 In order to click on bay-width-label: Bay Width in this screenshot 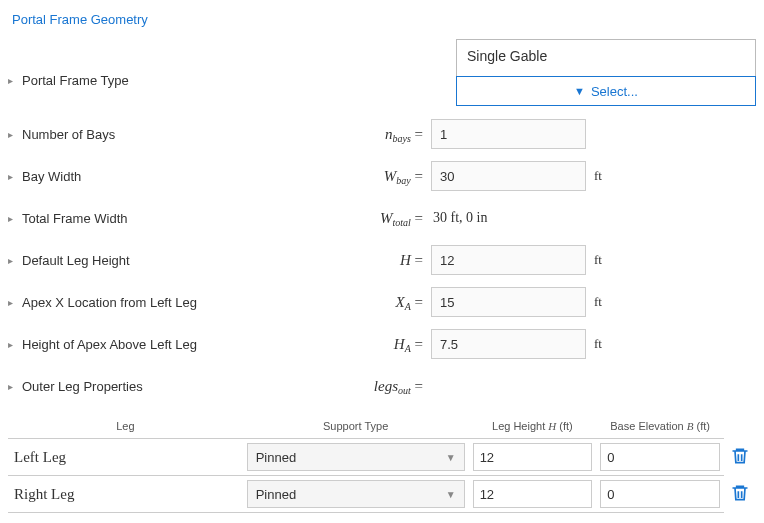, I will do `click(52, 176)`.